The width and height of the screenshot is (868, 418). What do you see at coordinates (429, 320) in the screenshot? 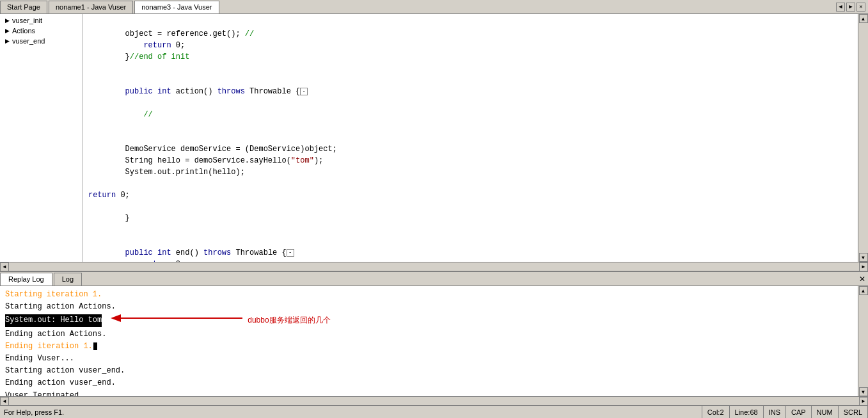
I see `log-line-3: System.out: Hello tom dubb` at bounding box center [429, 320].